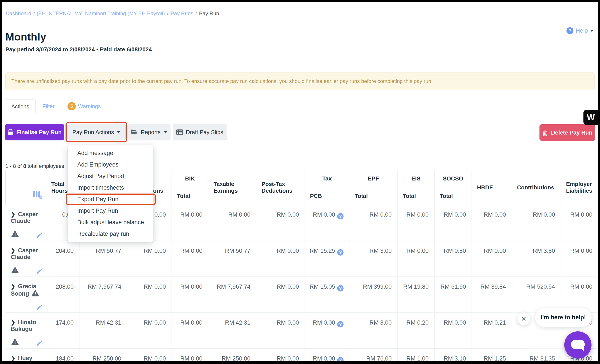 The height and width of the screenshot is (364, 600). I want to click on breadcrumb-link: Dashboard, so click(19, 13).